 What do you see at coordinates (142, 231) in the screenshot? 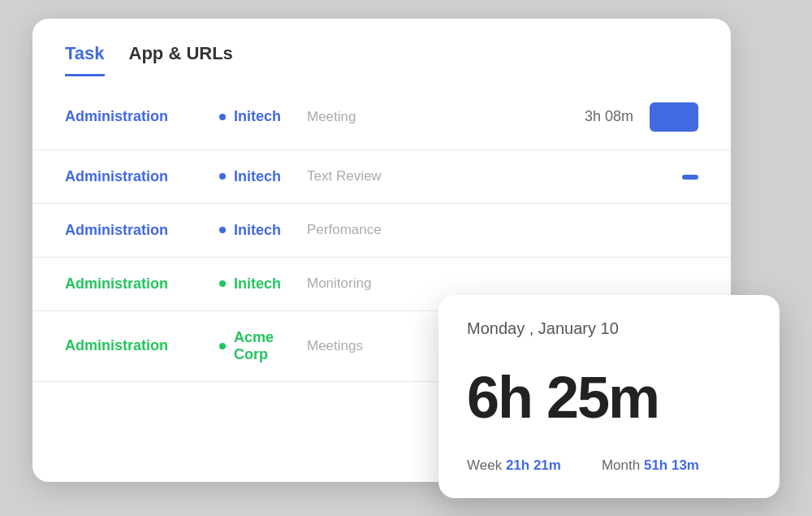
I see `task-name-3: Administration` at bounding box center [142, 231].